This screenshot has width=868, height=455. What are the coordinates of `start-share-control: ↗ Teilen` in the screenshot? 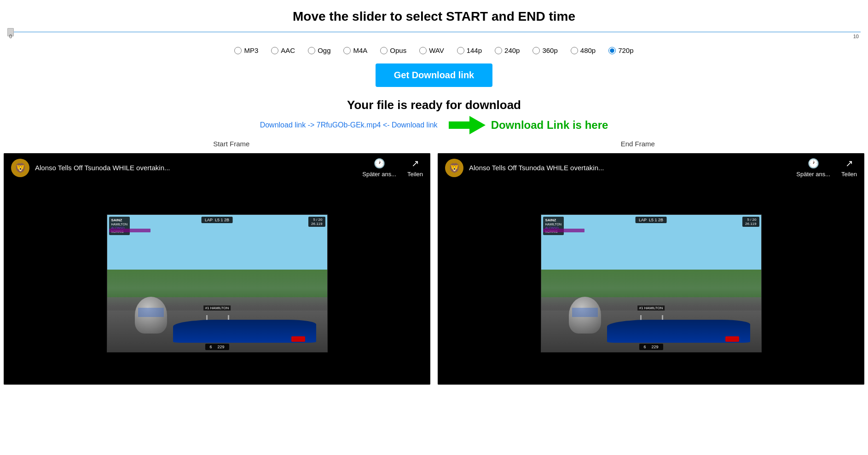 It's located at (415, 167).